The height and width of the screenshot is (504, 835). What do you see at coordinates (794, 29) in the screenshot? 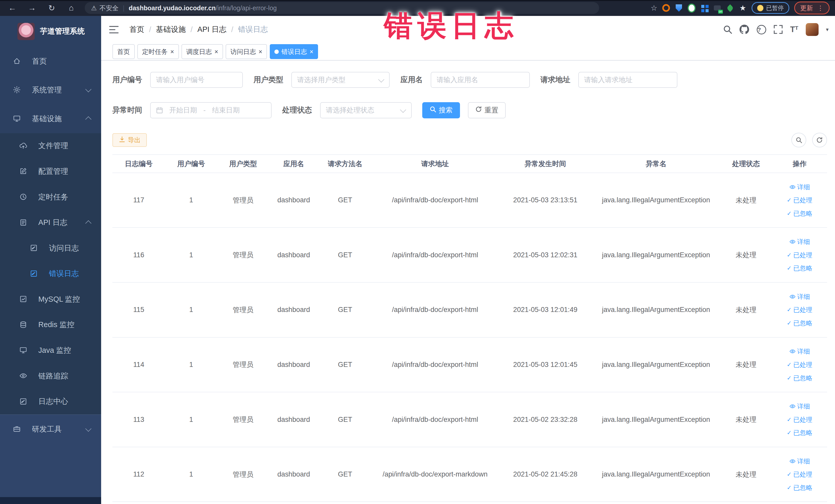
I see `font-size-icon: TT` at bounding box center [794, 29].